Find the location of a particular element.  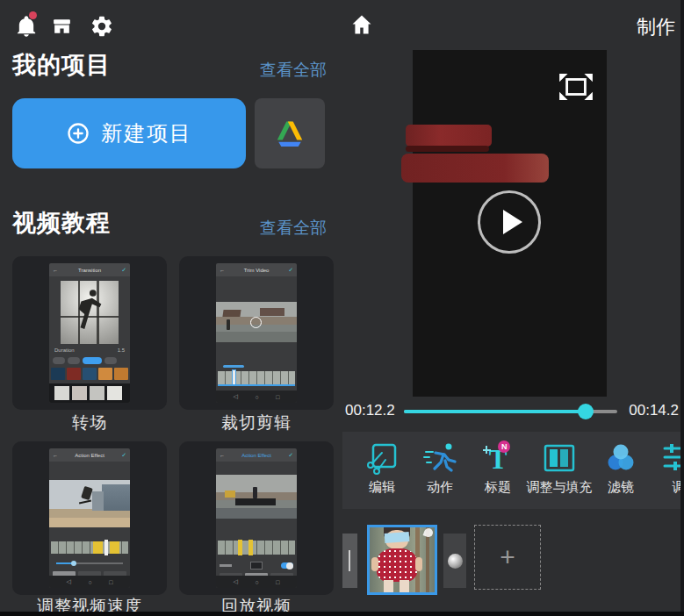

tutorial-thumbnail: ← Trim Video ✓ ◁ ○ □ is located at coordinates (256, 333).